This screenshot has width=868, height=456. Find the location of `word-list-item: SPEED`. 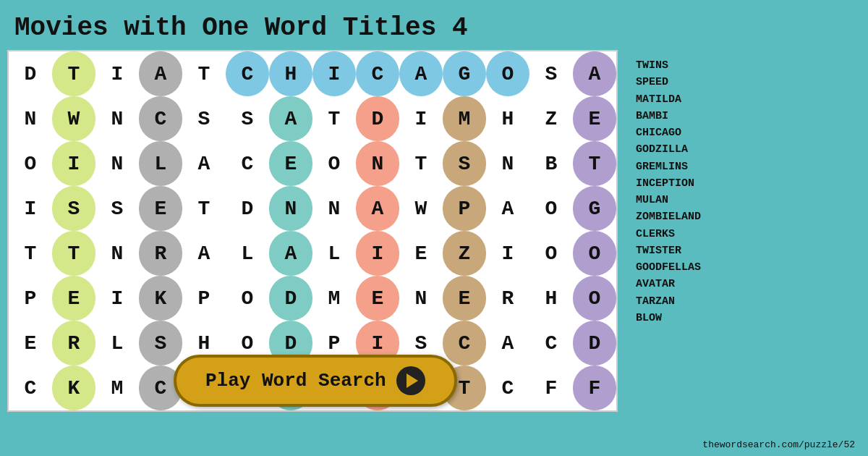

word-list-item: SPEED is located at coordinates (676, 83).